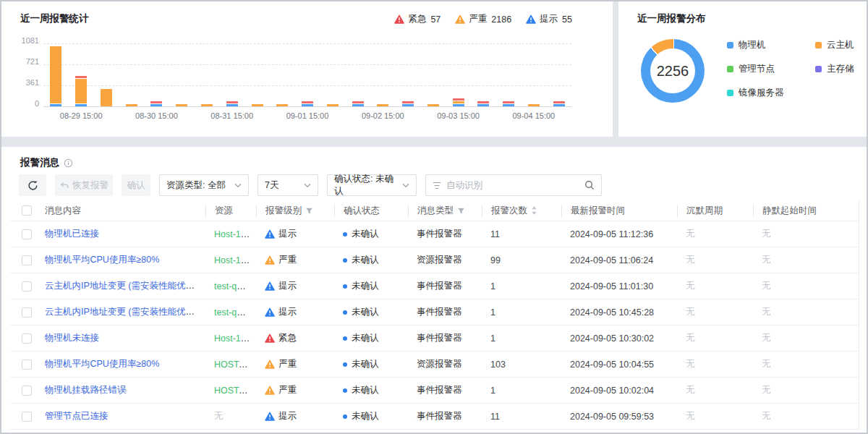  Describe the element at coordinates (30, 41) in the screenshot. I see `y-tick-label: 1081` at that location.